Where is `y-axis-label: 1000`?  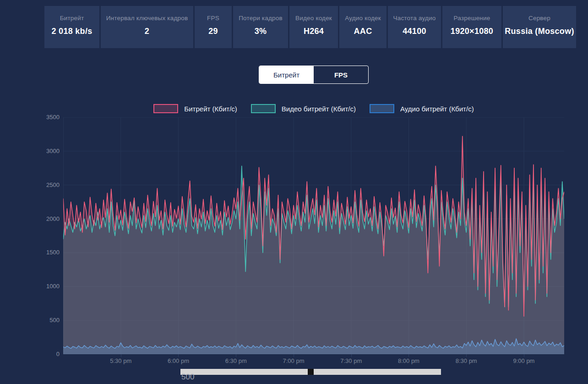 y-axis-label: 1000 is located at coordinates (49, 286).